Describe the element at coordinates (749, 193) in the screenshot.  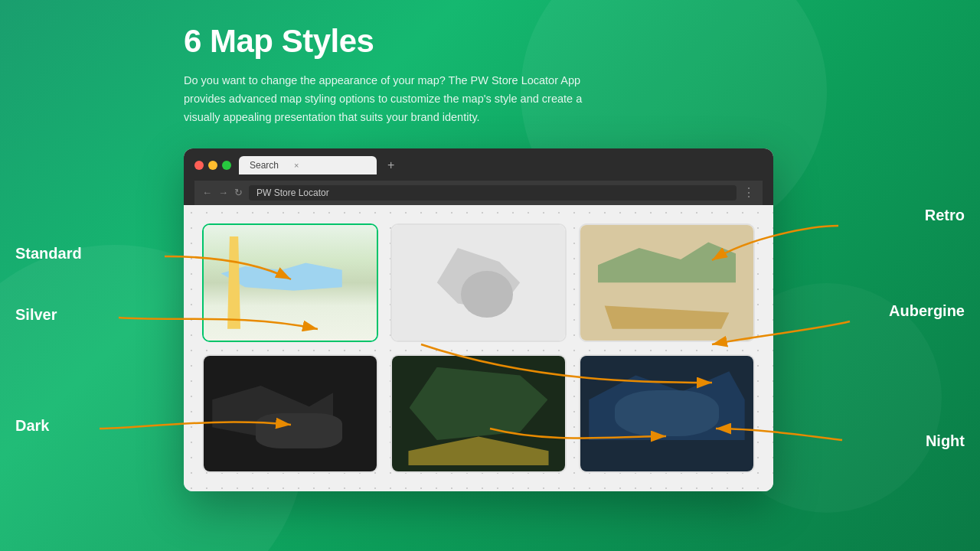
I see `browser-menu-button: ⋮` at that location.